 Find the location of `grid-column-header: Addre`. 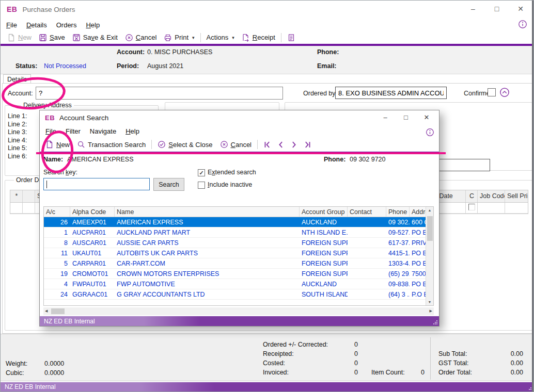

grid-column-header: Addre is located at coordinates (418, 211).